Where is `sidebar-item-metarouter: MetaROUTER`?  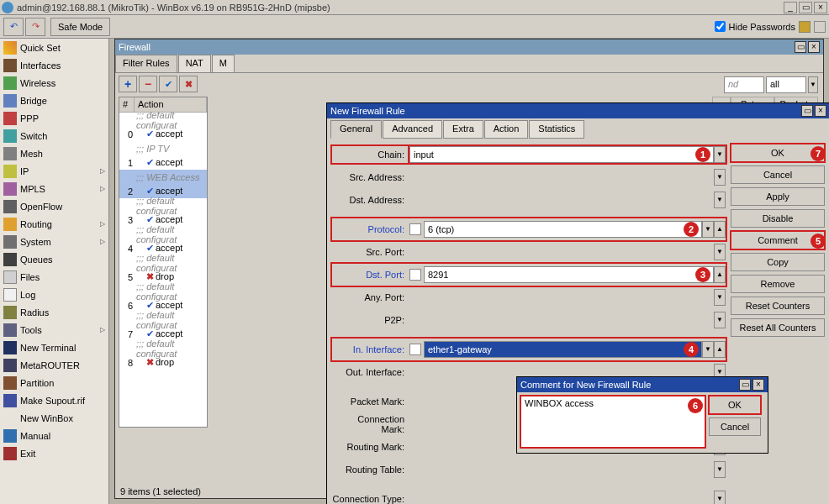 sidebar-item-metarouter: MetaROUTER is located at coordinates (54, 365).